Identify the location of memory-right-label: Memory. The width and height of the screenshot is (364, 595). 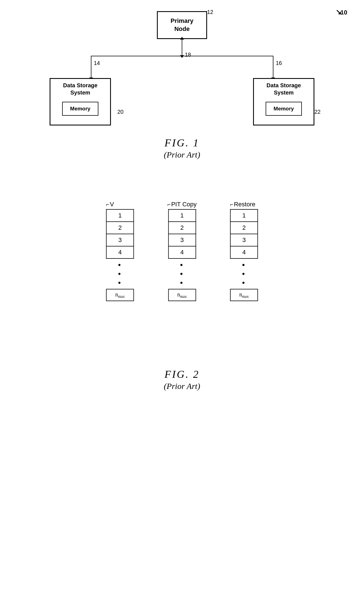
(284, 109).